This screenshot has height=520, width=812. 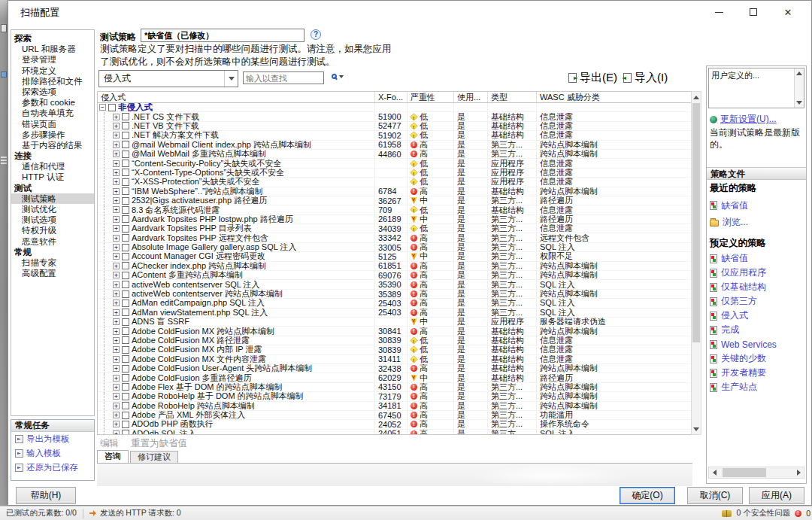 What do you see at coordinates (53, 92) in the screenshot?
I see `sidebar-item: 探索选项` at bounding box center [53, 92].